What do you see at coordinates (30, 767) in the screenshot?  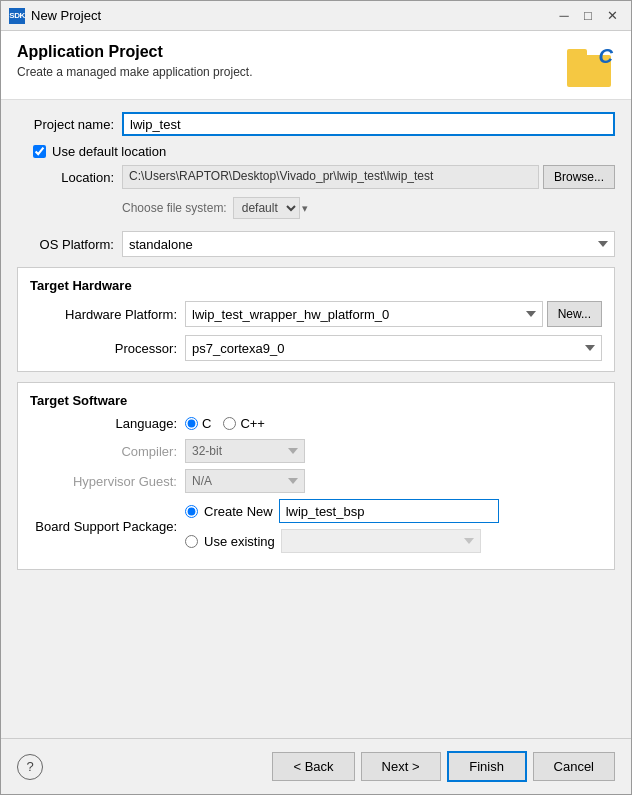 I see `help-button: ?` at bounding box center [30, 767].